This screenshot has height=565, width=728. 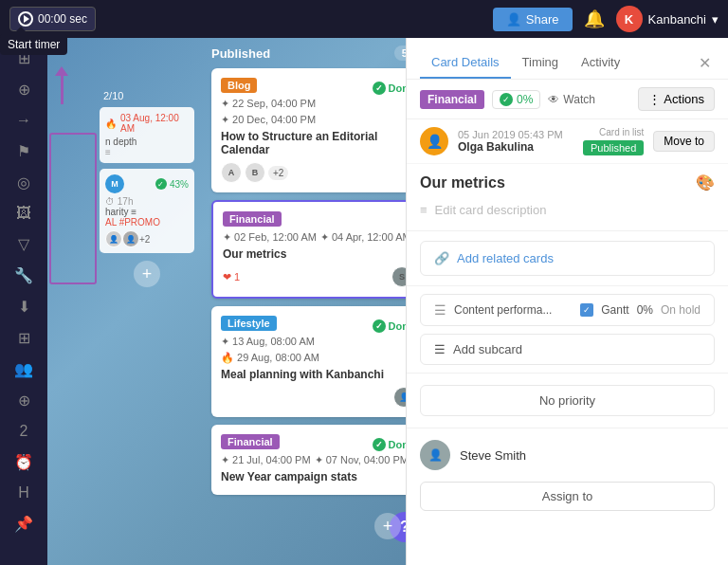 I want to click on assignee-avatar: 👤, so click(x=435, y=455).